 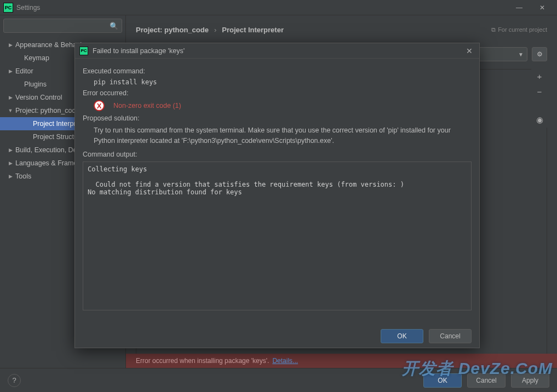 What do you see at coordinates (283, 82) in the screenshot?
I see `executed-command: pip install keys` at bounding box center [283, 82].